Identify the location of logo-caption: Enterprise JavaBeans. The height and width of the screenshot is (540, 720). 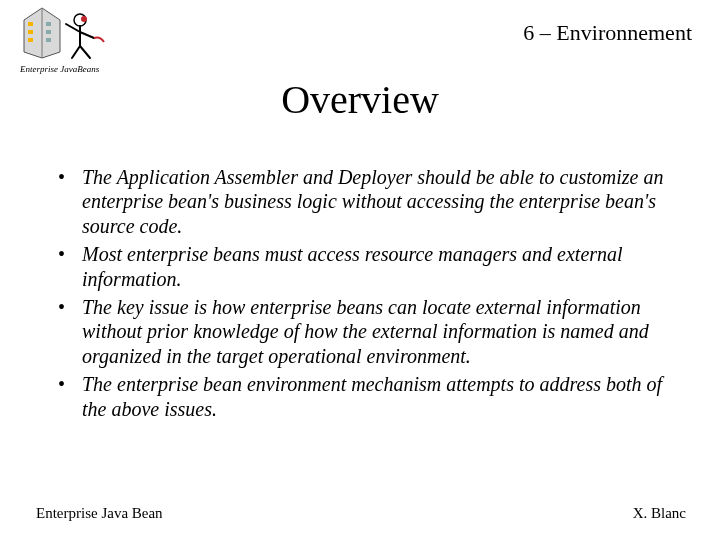
(60, 69).